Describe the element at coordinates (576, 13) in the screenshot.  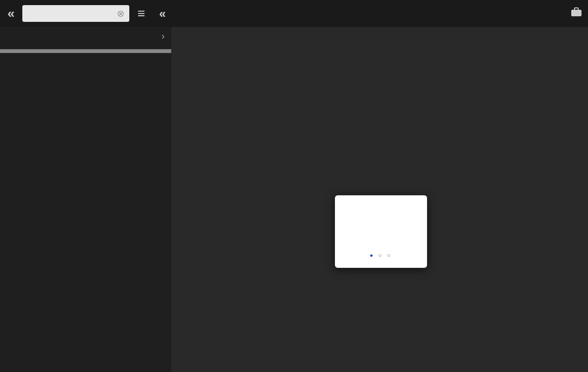
I see `briefcase-icon` at that location.